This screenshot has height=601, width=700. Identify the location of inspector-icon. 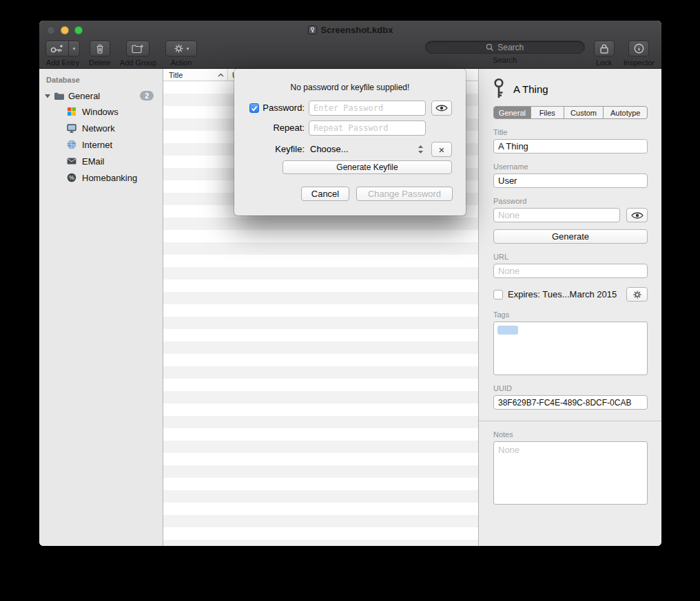
(639, 48).